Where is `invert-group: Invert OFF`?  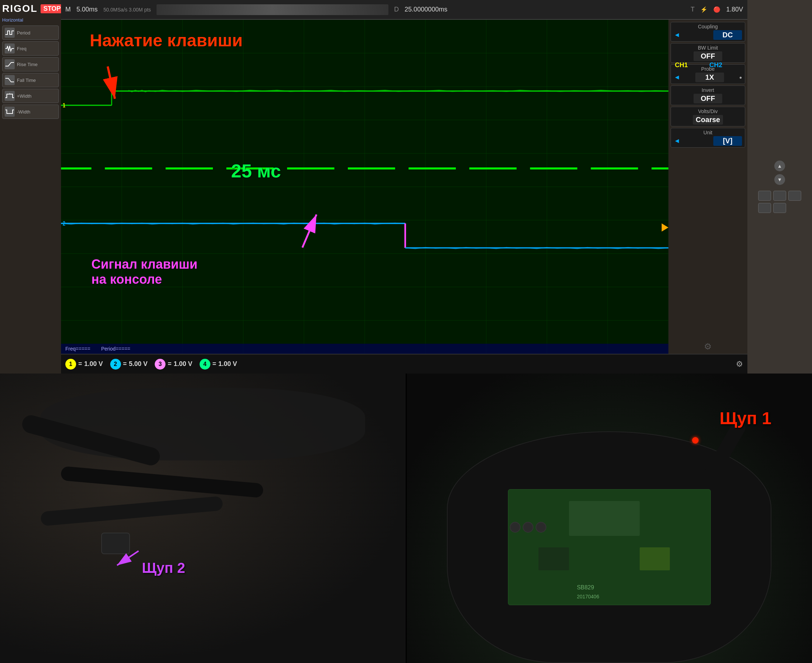
invert-group: Invert OFF is located at coordinates (708, 95).